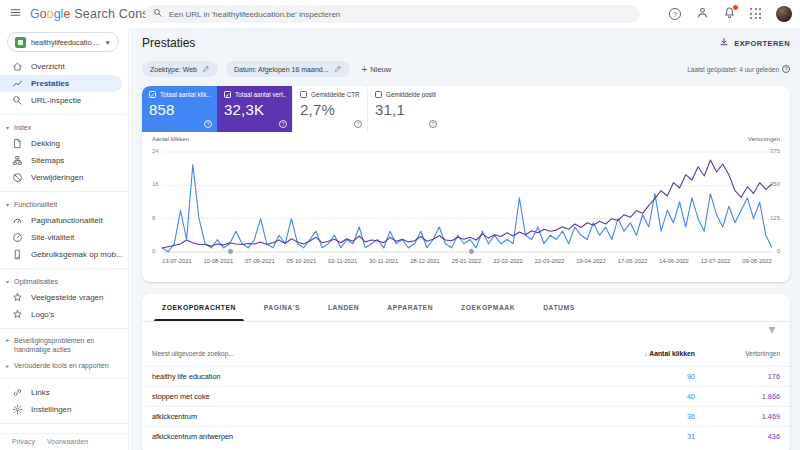  I want to click on property-favicon, so click(20, 42).